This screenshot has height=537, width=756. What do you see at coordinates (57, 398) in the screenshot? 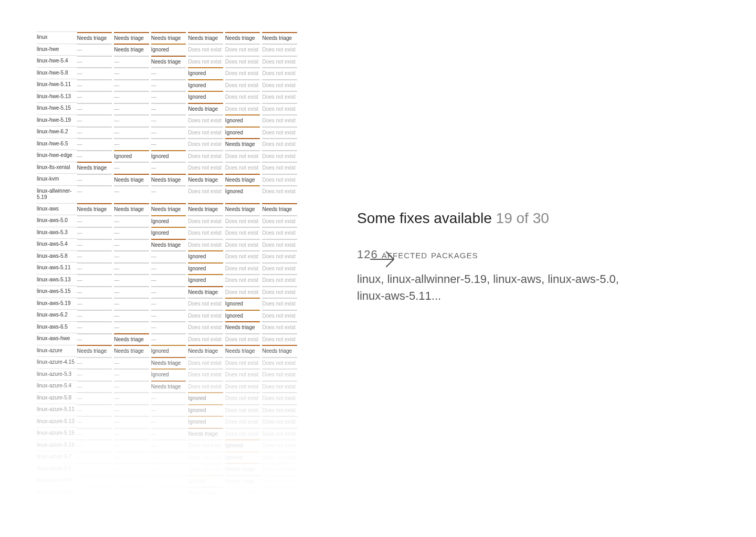
I see `package-name: linux-azure-5.8` at bounding box center [57, 398].